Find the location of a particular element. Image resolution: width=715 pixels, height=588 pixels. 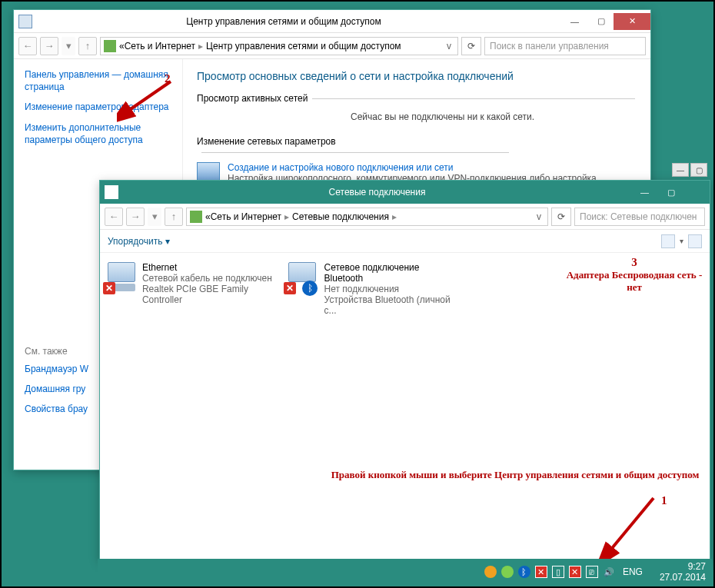

adapter-name: Ethernet is located at coordinates (208, 267).